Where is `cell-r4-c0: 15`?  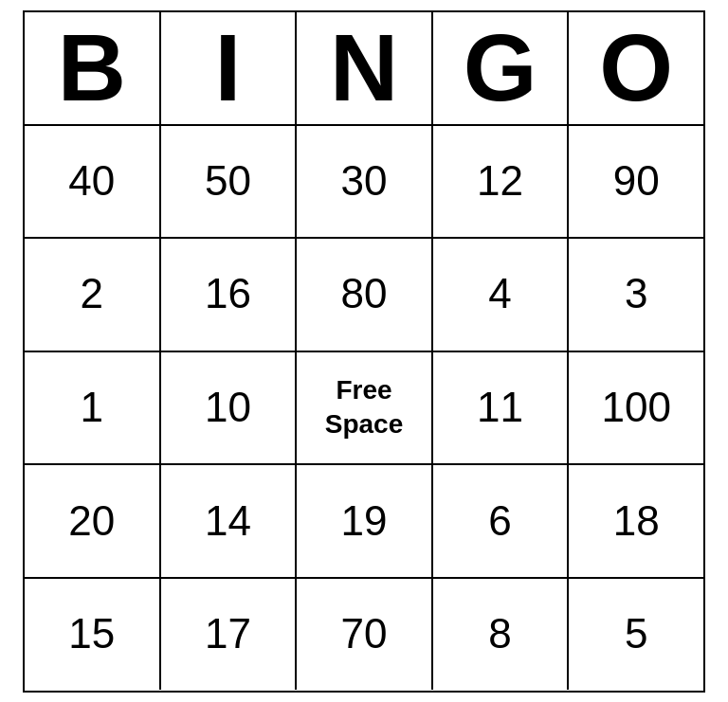 cell-r4-c0: 15 is located at coordinates (93, 635).